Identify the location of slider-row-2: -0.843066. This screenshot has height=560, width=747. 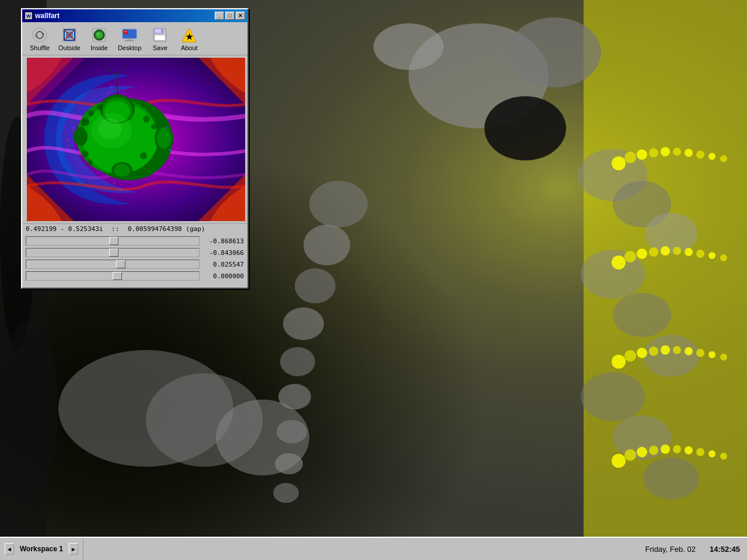
(135, 253).